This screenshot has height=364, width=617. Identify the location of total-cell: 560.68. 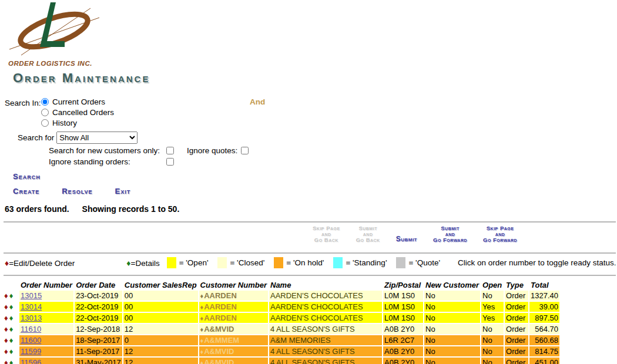
(544, 341).